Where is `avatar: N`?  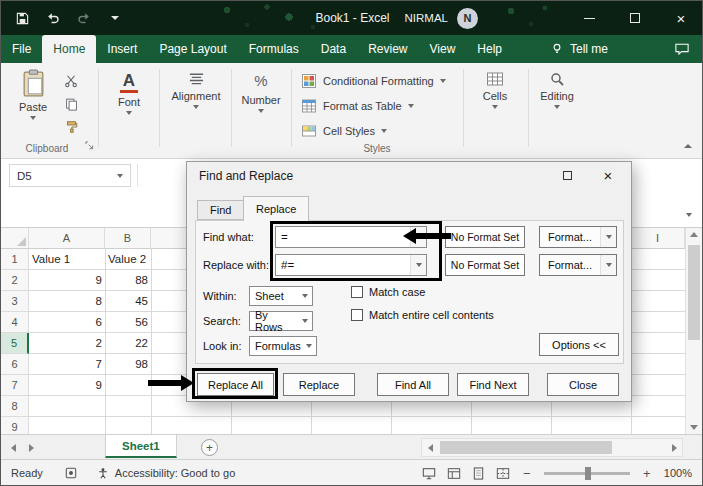 avatar: N is located at coordinates (468, 18).